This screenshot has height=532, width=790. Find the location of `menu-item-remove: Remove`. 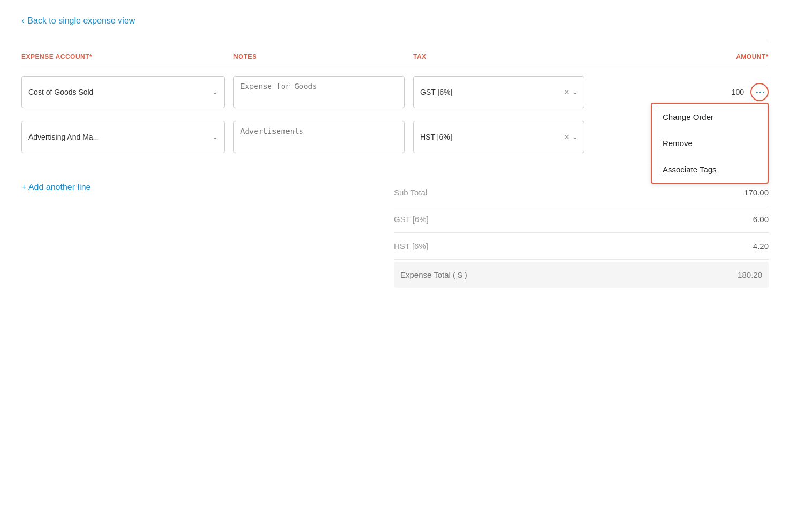

menu-item-remove: Remove is located at coordinates (710, 143).